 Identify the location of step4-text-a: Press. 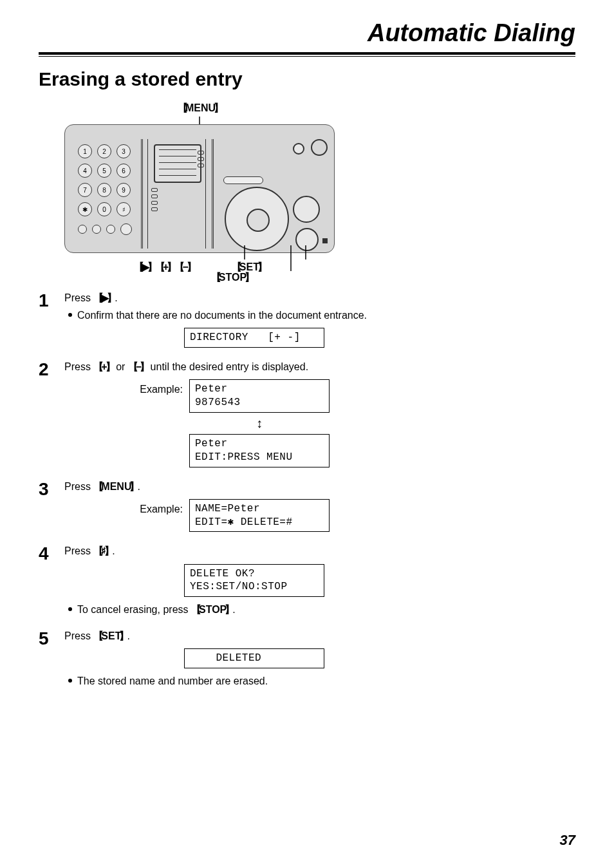
(79, 551).